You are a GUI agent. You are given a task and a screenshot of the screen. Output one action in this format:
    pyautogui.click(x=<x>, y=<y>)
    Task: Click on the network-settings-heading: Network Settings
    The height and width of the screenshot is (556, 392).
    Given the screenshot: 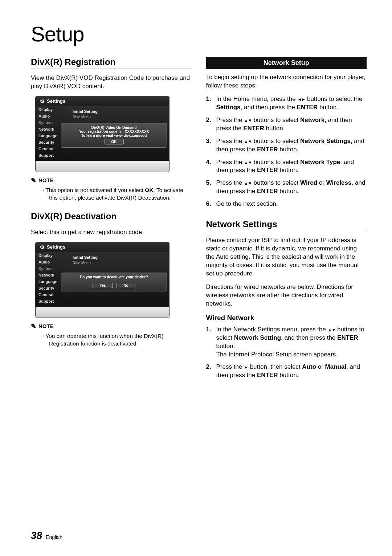 What is the action you would take?
    pyautogui.click(x=287, y=224)
    